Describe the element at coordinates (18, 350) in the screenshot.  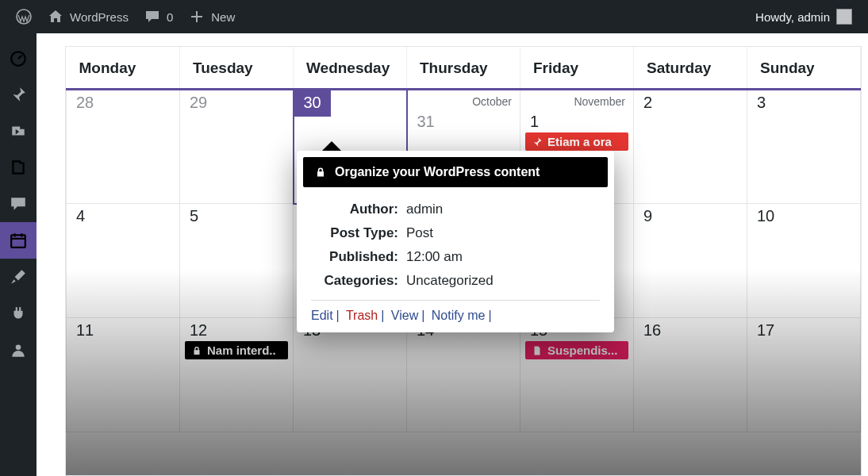
I see `user-icon` at that location.